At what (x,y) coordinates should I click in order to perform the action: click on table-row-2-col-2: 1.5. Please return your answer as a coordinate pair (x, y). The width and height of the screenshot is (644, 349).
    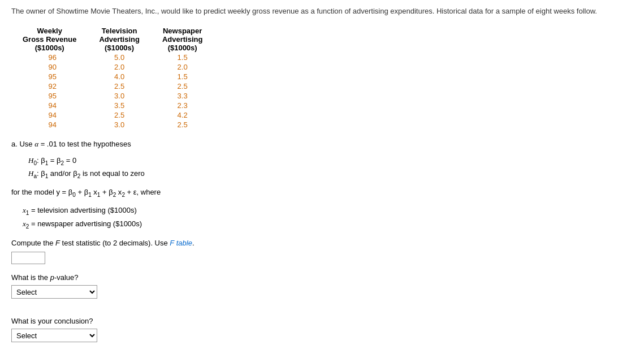
    Looking at the image, I should click on (188, 77).